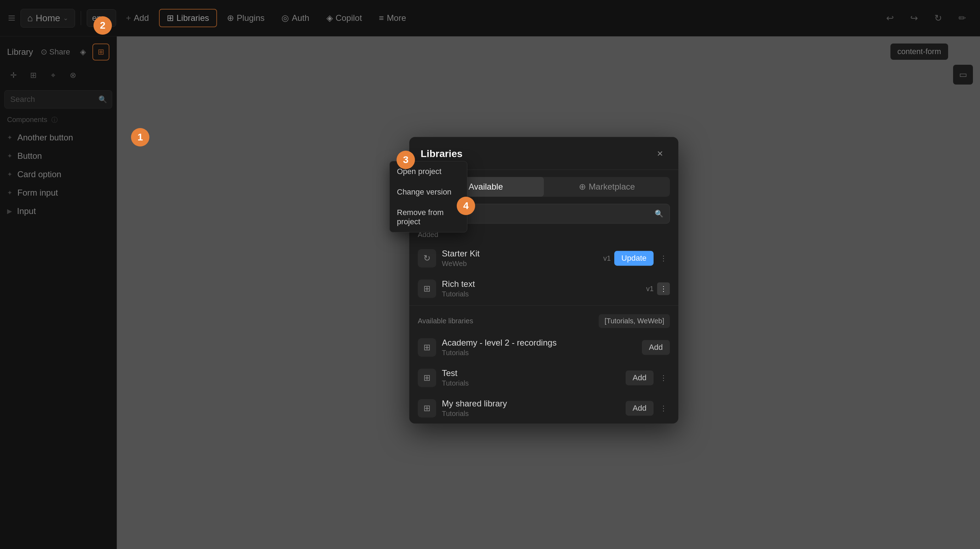  Describe the element at coordinates (427, 258) in the screenshot. I see `starter-kit-icon: ↻` at that location.